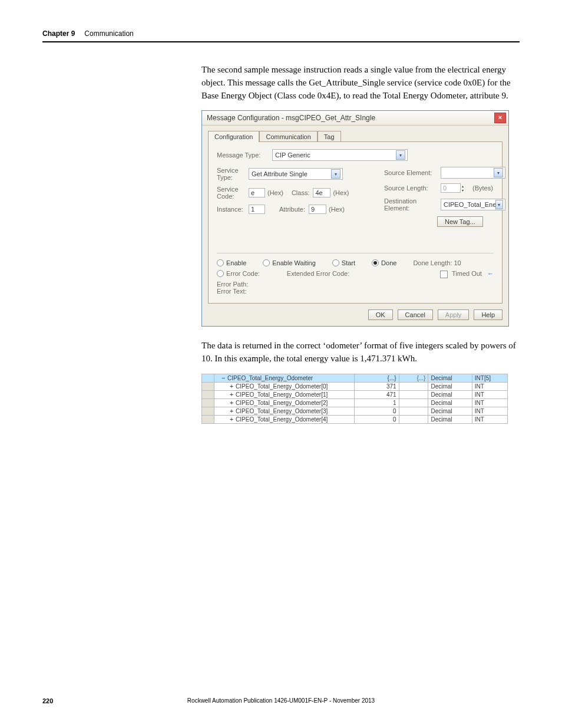 The image size is (562, 728). Describe the element at coordinates (300, 193) in the screenshot. I see `class-label: Class:` at that location.